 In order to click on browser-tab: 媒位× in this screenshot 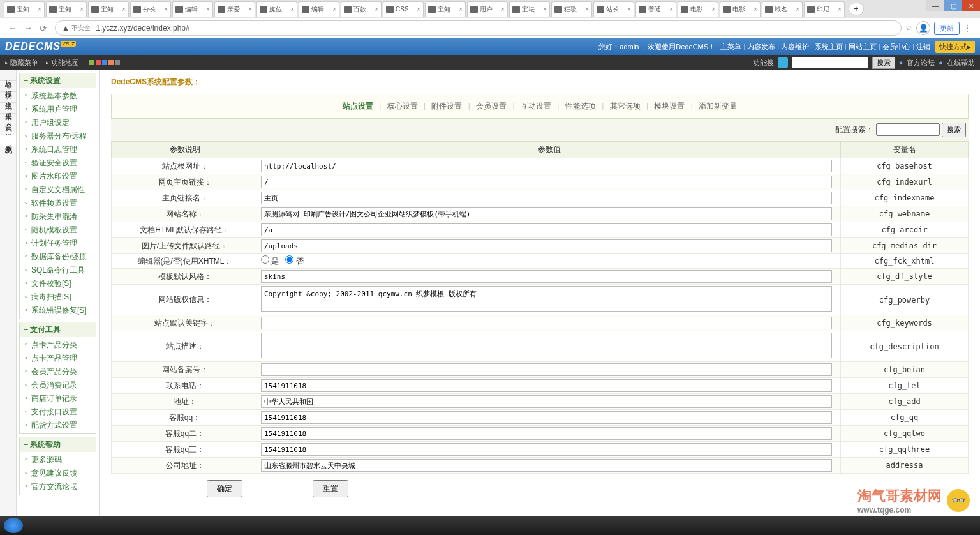, I will do `click(277, 9)`.